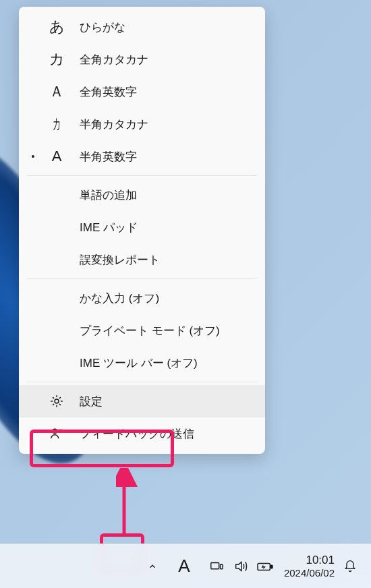  I want to click on battery-icon, so click(265, 566).